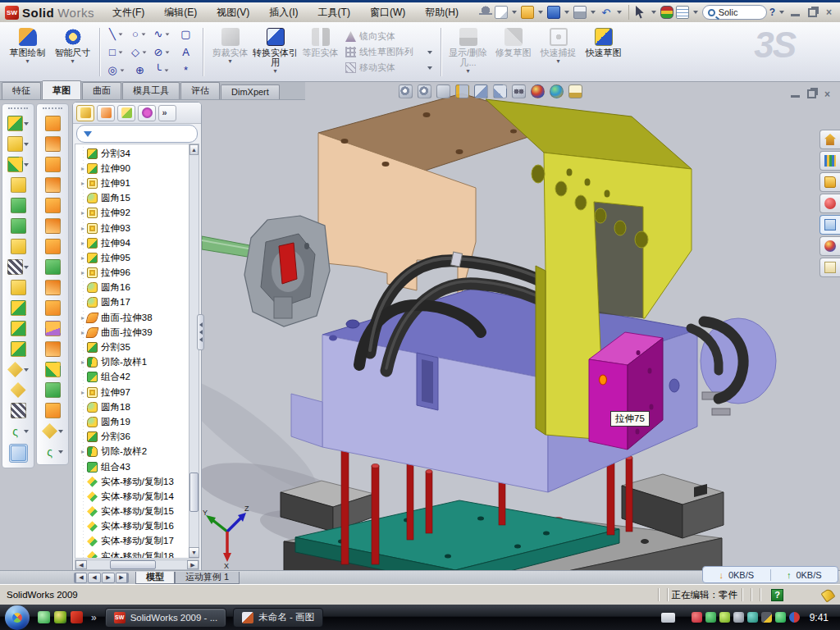  Describe the element at coordinates (52, 349) in the screenshot. I see `extend-surface-icon` at that location.